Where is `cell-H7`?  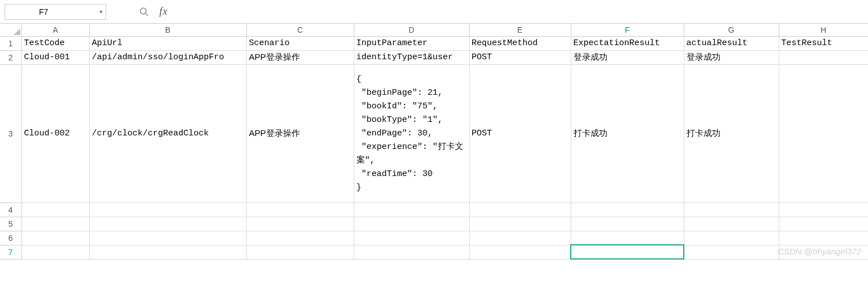
cell-H7 is located at coordinates (823, 252).